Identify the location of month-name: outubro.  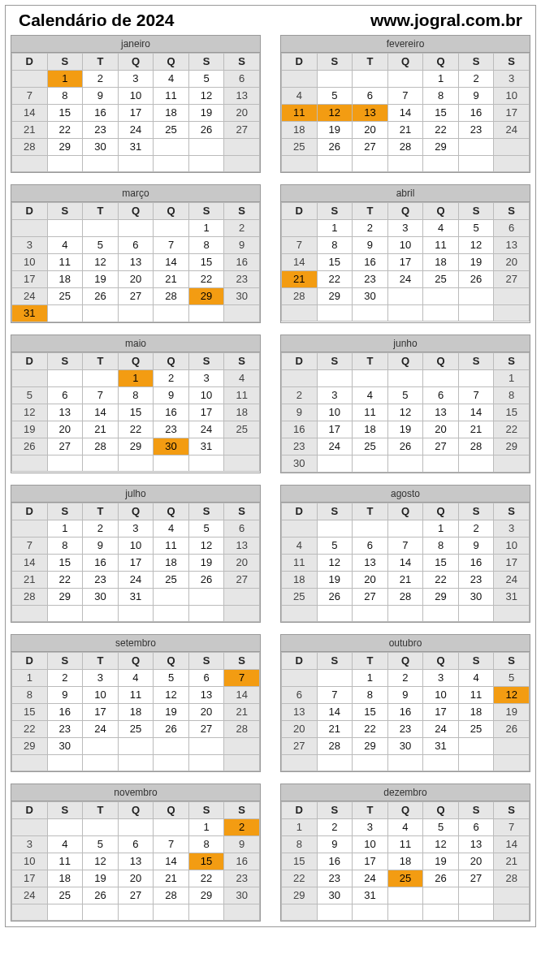
(405, 643).